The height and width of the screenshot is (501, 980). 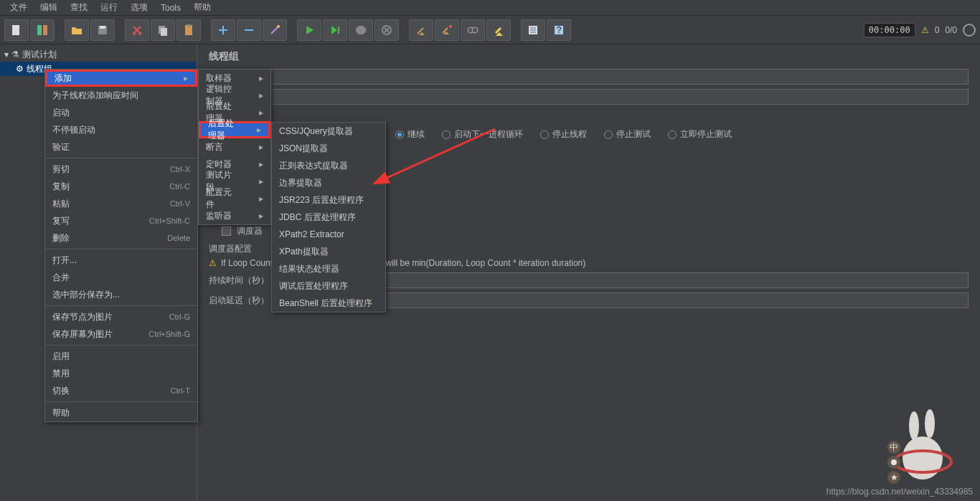 I want to click on search-button, so click(x=473, y=30).